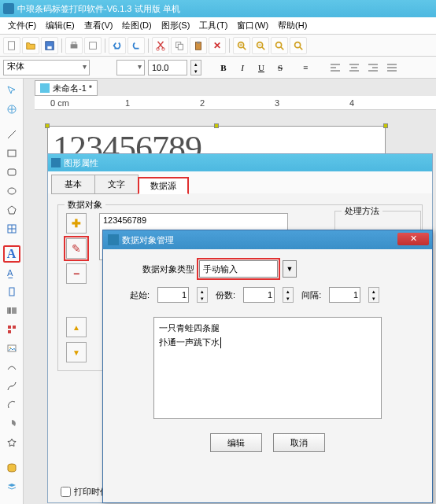 The width and height of the screenshot is (436, 504). Describe the element at coordinates (76, 352) in the screenshot. I see `move-down-button: ▼` at that location.